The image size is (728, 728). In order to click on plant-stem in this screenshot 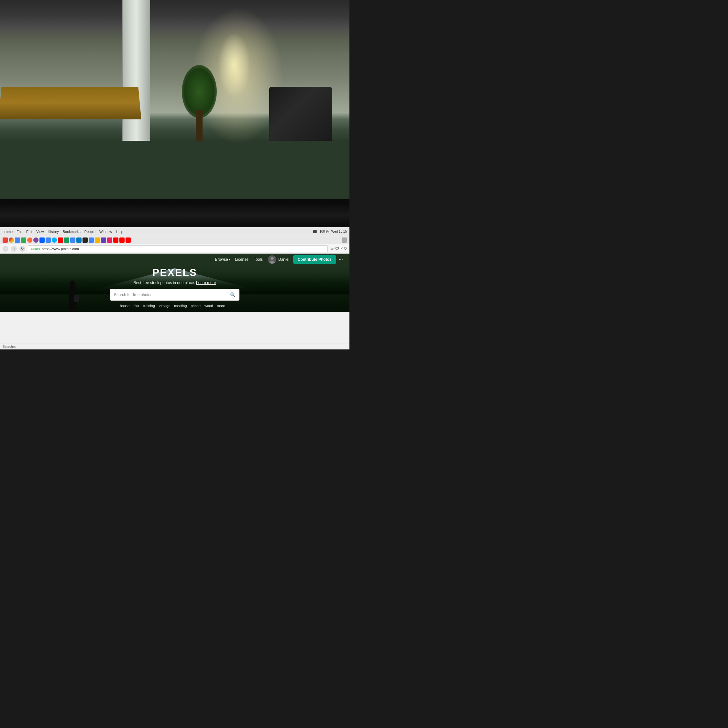, I will do `click(199, 126)`.